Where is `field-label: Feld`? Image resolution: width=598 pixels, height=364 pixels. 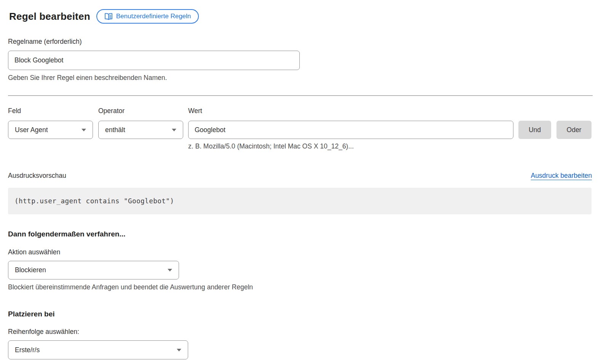
field-label: Feld is located at coordinates (50, 111).